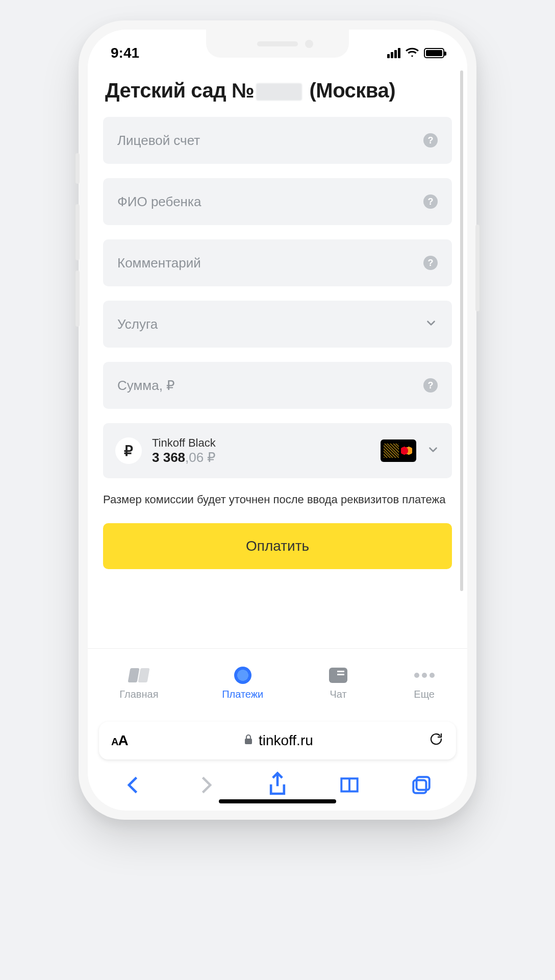 The image size is (555, 980). Describe the element at coordinates (434, 53) in the screenshot. I see `battery-icon` at that location.